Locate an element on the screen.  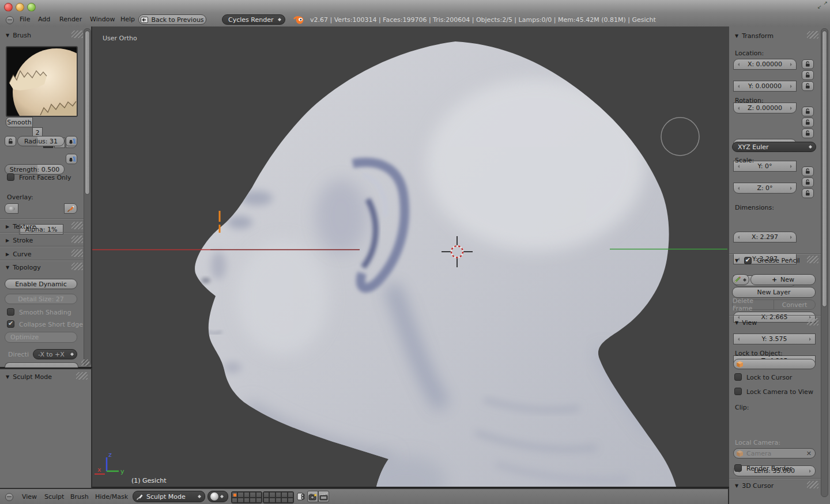
brush-strength-slider: Strength: 0.500 is located at coordinates (35, 169).